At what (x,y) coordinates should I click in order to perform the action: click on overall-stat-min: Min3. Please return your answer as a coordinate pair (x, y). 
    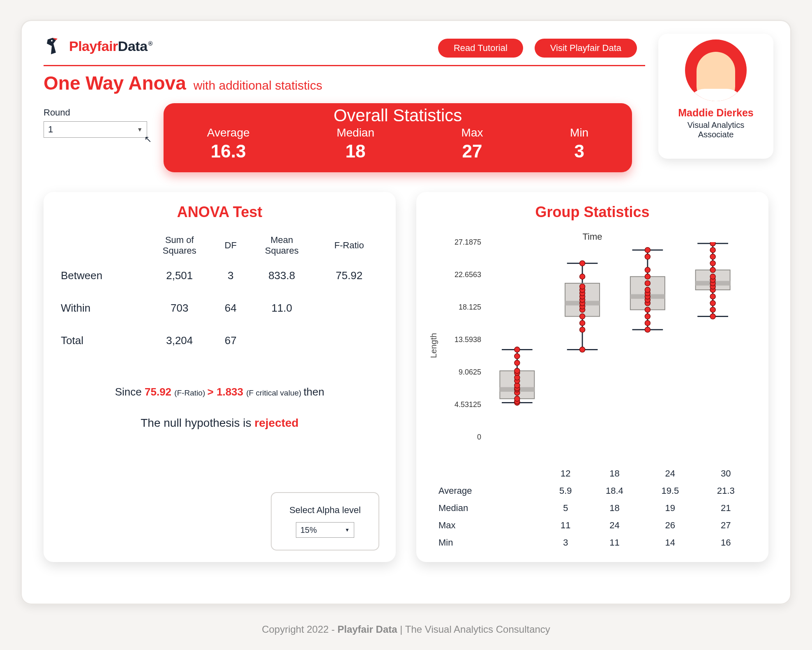
    Looking at the image, I should click on (579, 144).